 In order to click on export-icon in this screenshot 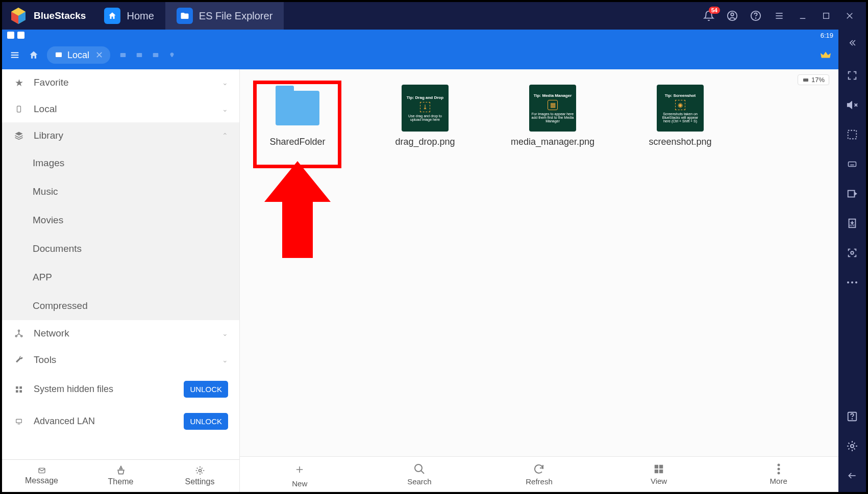, I will do `click(852, 194)`.